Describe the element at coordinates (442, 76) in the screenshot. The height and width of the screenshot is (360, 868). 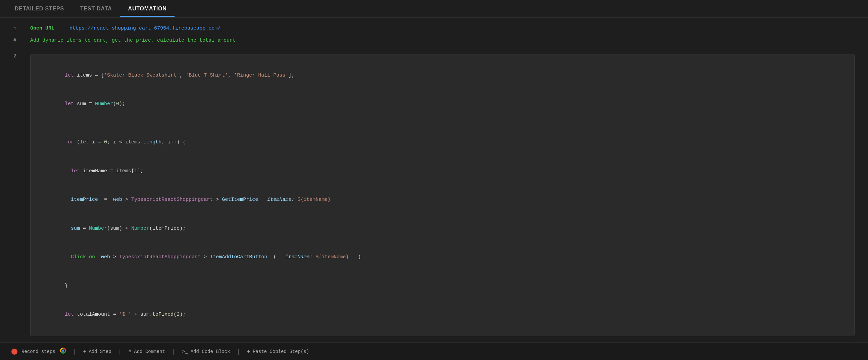
I see `code-line-1: let items = ['Skater Black Sweatshirt', …` at that location.